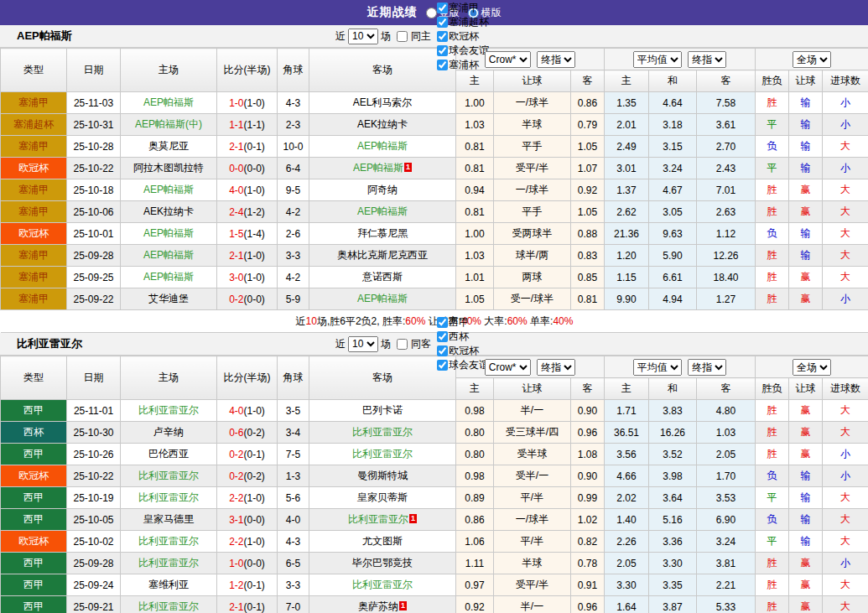 The width and height of the screenshot is (868, 613). What do you see at coordinates (236, 212) in the screenshot?
I see `fulltime-score: 2-4` at bounding box center [236, 212].